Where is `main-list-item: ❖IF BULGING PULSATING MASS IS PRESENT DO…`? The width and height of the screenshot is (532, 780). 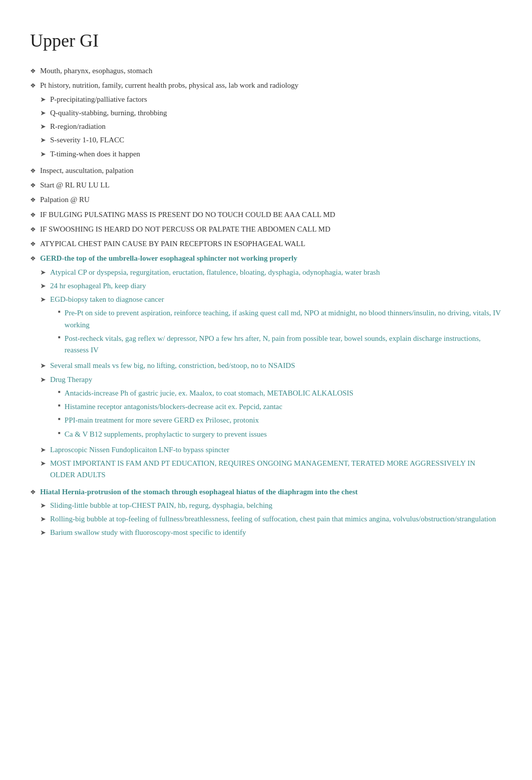
main-list-item: ❖IF BULGING PULSATING MASS IS PRESENT DO… is located at coordinates (266, 215).